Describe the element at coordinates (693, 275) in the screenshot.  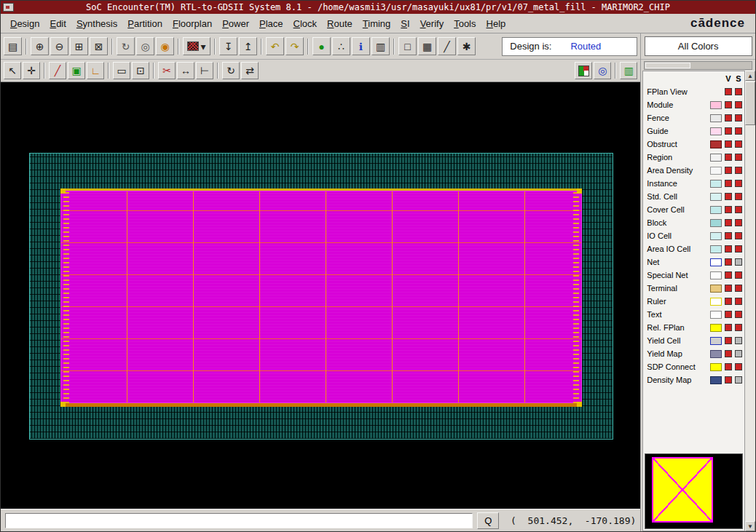
I see `layer-row-special-net: Special Net` at that location.